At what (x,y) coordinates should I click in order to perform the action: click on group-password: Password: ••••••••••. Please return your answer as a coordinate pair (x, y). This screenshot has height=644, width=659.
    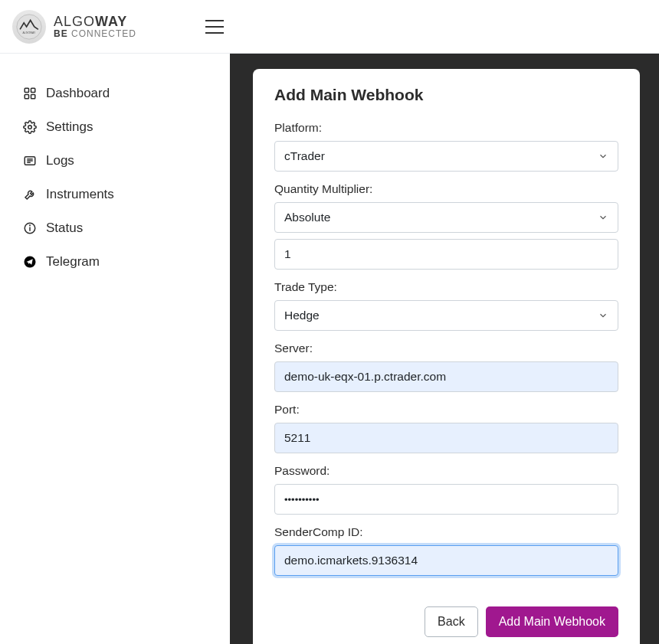
    Looking at the image, I should click on (446, 489).